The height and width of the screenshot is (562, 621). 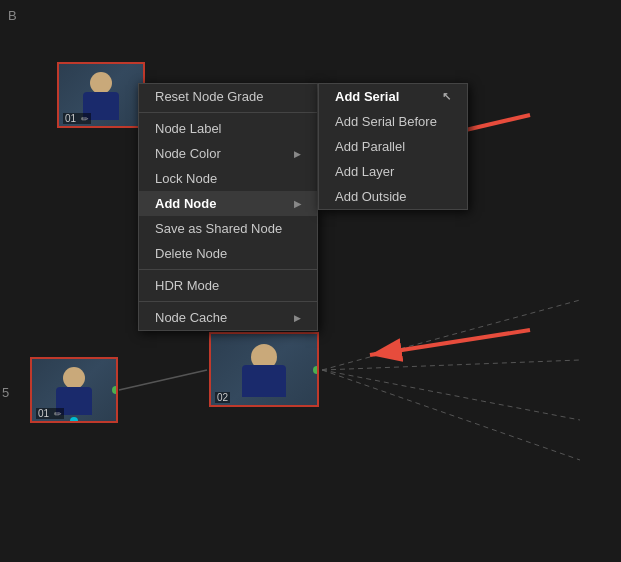 What do you see at coordinates (264, 370) in the screenshot?
I see `node-bottom-right: 02` at bounding box center [264, 370].